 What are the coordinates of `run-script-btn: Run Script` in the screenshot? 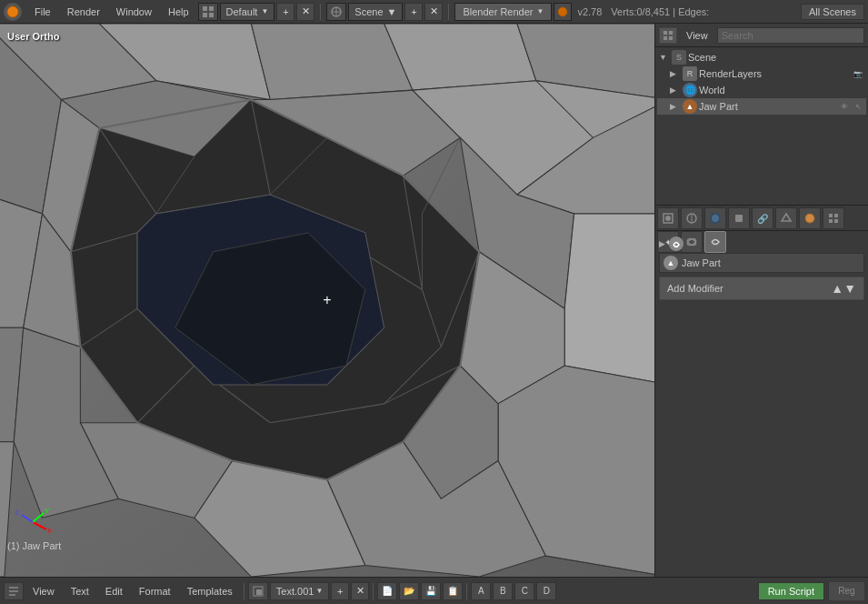 It's located at (791, 591).